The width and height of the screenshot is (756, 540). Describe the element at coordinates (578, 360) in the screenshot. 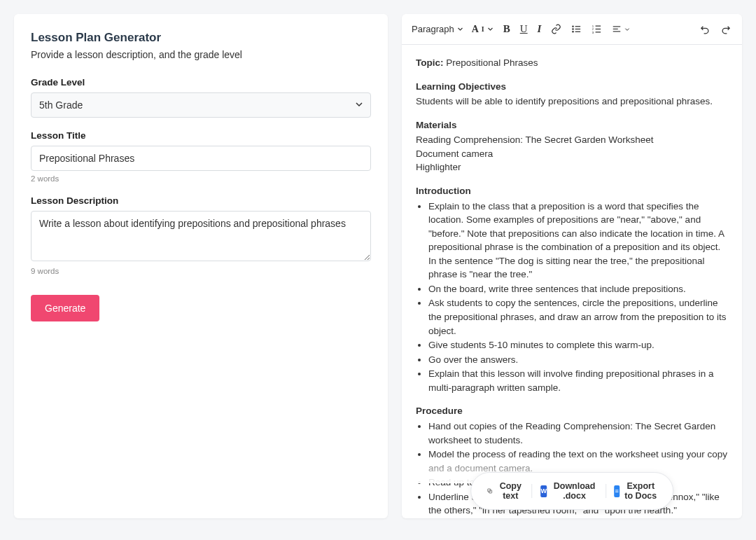

I see `list-item: Go over the answers.` at that location.